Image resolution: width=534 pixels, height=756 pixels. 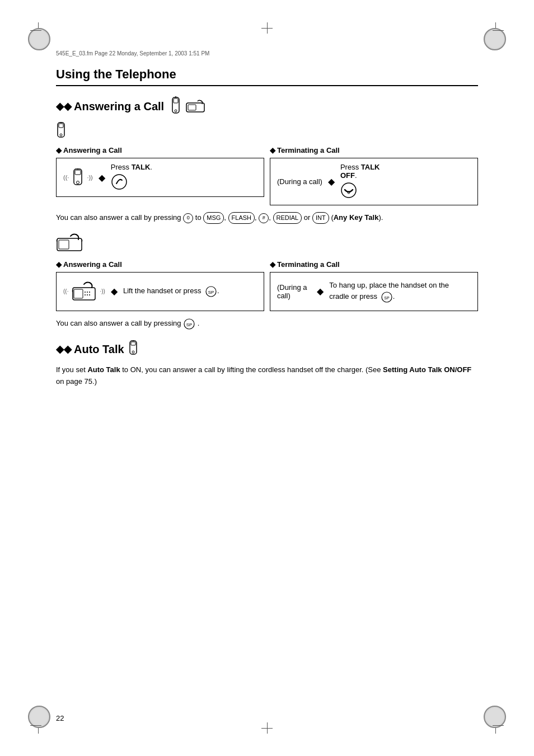 I want to click on cordless-answering-content: ((· ·)) ◆ Press TALK., so click(x=160, y=177).